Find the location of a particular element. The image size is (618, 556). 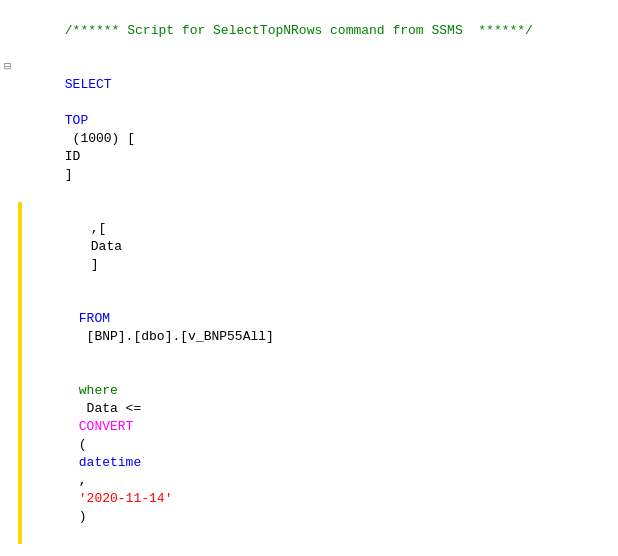

kw-where: where is located at coordinates (98, 390).